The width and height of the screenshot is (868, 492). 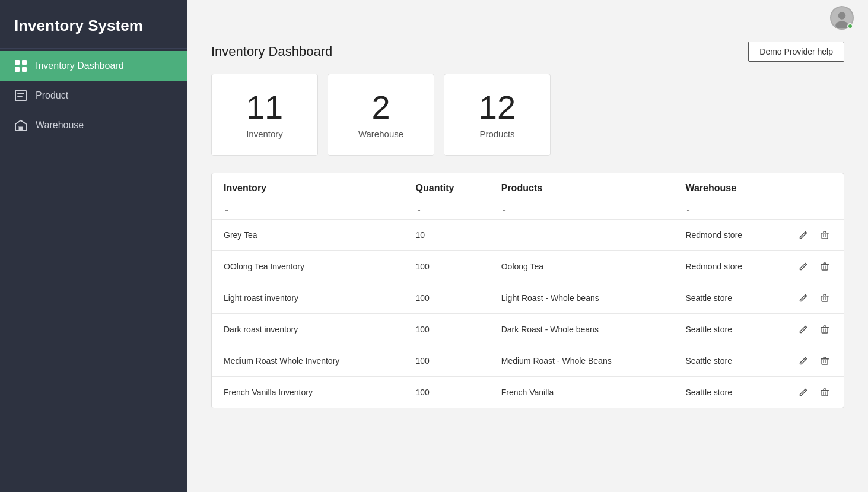 What do you see at coordinates (80, 66) in the screenshot?
I see `sidebar-item-label-dashboard: Inventory Dashboard` at bounding box center [80, 66].